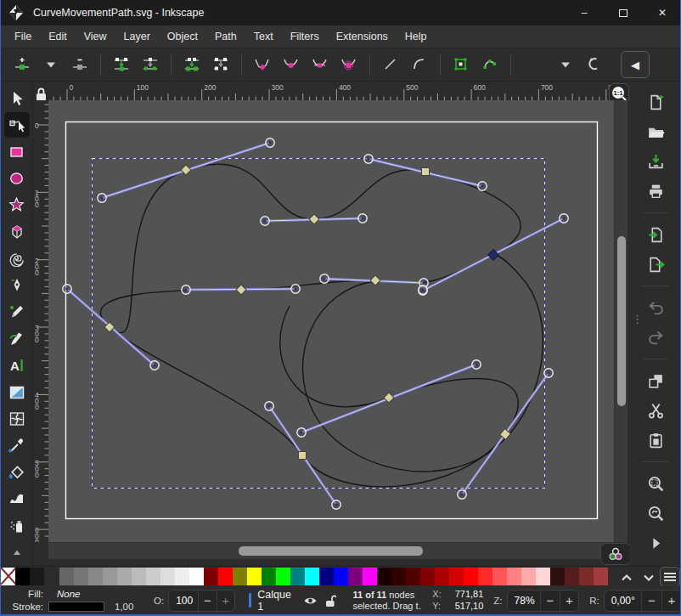  Describe the element at coordinates (17, 365) in the screenshot. I see `tool-text: A` at that location.